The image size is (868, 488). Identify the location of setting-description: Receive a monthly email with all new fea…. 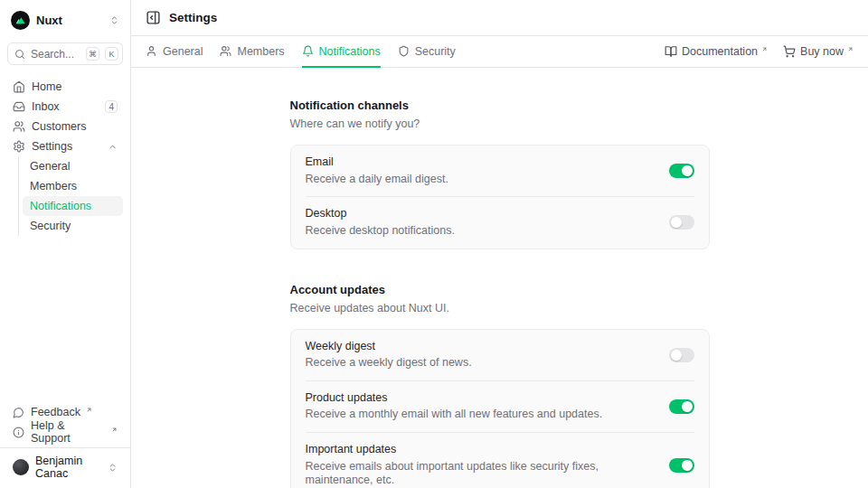
(454, 415).